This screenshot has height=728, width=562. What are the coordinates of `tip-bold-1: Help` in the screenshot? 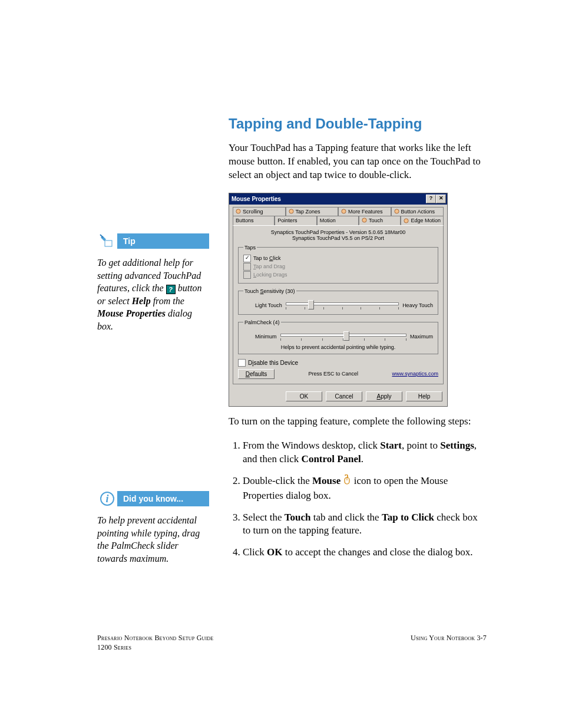 It's located at (141, 301).